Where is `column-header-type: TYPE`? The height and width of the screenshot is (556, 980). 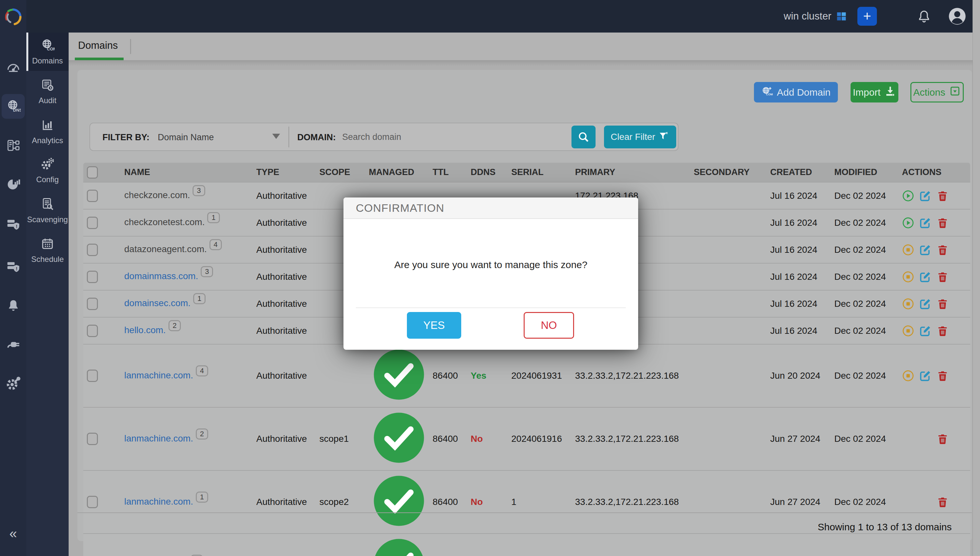 column-header-type: TYPE is located at coordinates (284, 173).